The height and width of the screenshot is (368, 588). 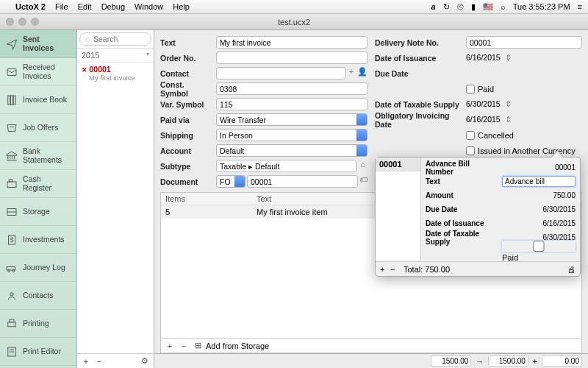 I want to click on total2-field, so click(x=509, y=361).